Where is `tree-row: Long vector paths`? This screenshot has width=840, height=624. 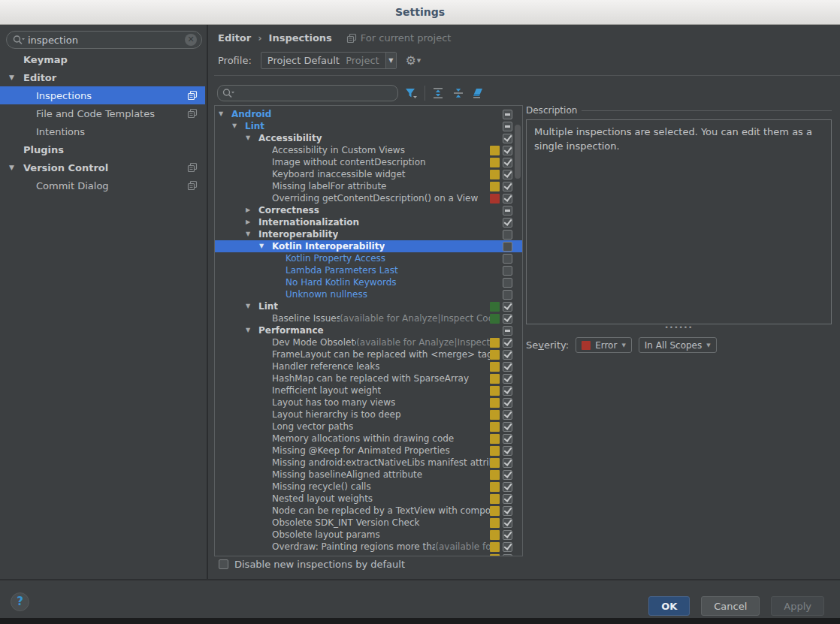 tree-row: Long vector paths is located at coordinates (368, 427).